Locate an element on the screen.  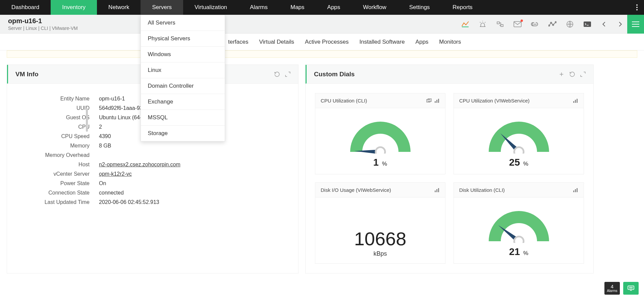
nav-inventory: Inventory is located at coordinates (74, 7).